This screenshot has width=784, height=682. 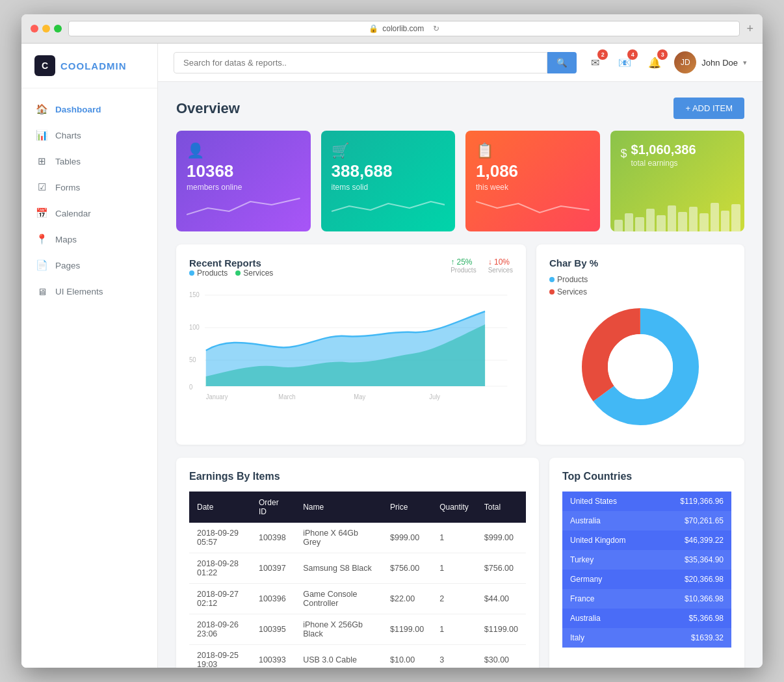 I want to click on col-quantity: Quantity, so click(x=454, y=507).